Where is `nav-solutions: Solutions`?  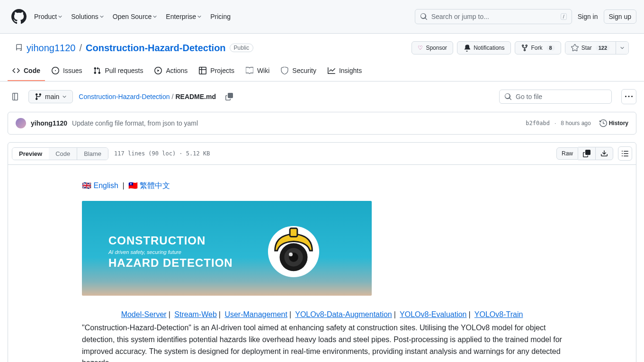
nav-solutions: Solutions is located at coordinates (88, 17).